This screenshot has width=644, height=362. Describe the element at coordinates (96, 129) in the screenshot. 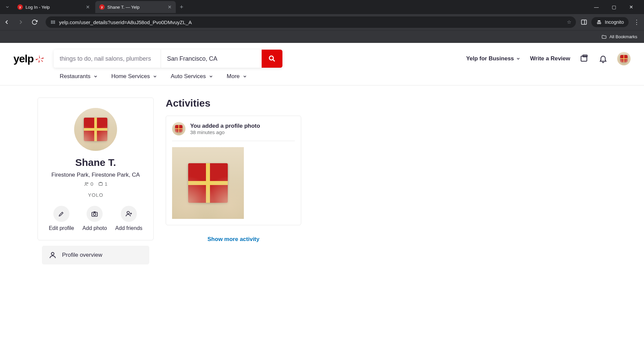

I see `profile-avatar` at that location.